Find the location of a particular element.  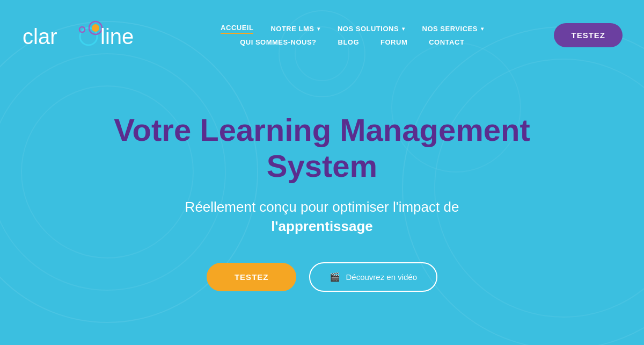

nos-solutions-chevron: ▾ is located at coordinates (404, 29).